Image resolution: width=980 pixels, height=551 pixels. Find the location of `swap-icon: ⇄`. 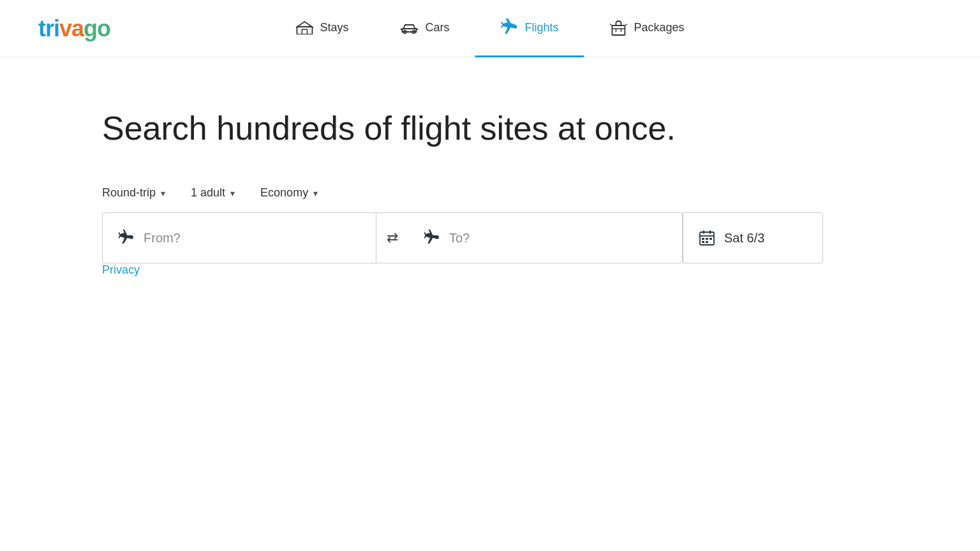

swap-icon: ⇄ is located at coordinates (392, 238).